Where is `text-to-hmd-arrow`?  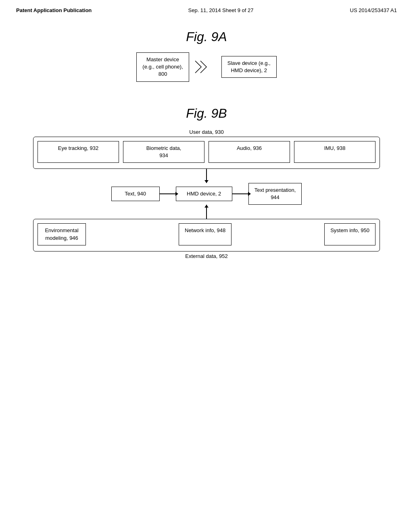 text-to-hmd-arrow is located at coordinates (168, 194).